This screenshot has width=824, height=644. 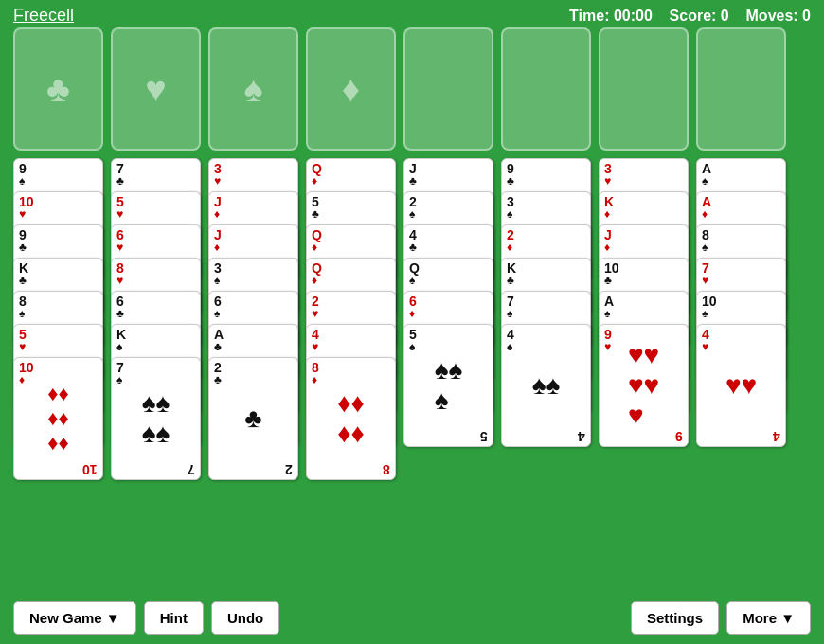 What do you see at coordinates (741, 385) in the screenshot?
I see `card: 4♥♥♥4` at bounding box center [741, 385].